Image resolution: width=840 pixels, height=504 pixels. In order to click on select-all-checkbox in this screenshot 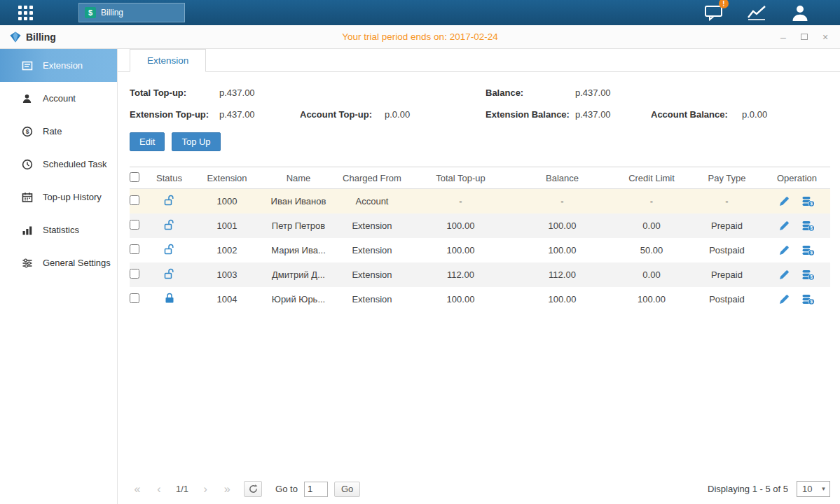, I will do `click(135, 177)`.